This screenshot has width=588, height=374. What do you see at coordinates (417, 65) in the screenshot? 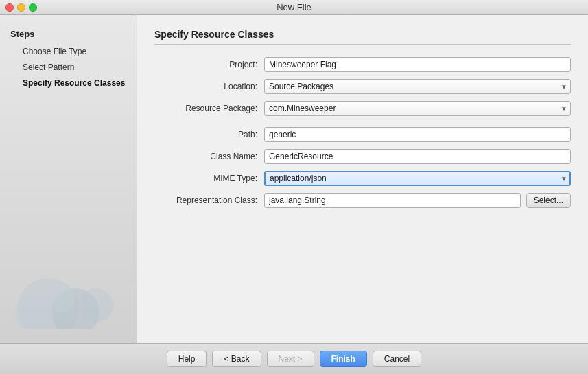
I see `project-control` at bounding box center [417, 65].